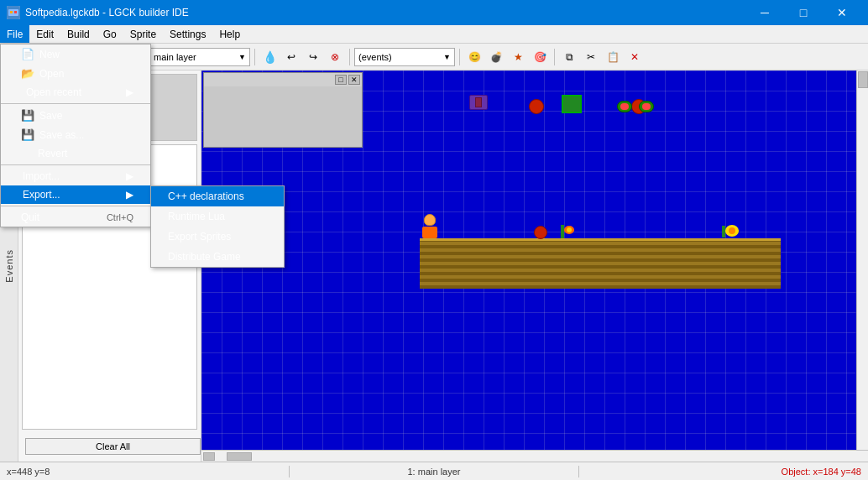  I want to click on sprite-watermelon2, so click(646, 107).